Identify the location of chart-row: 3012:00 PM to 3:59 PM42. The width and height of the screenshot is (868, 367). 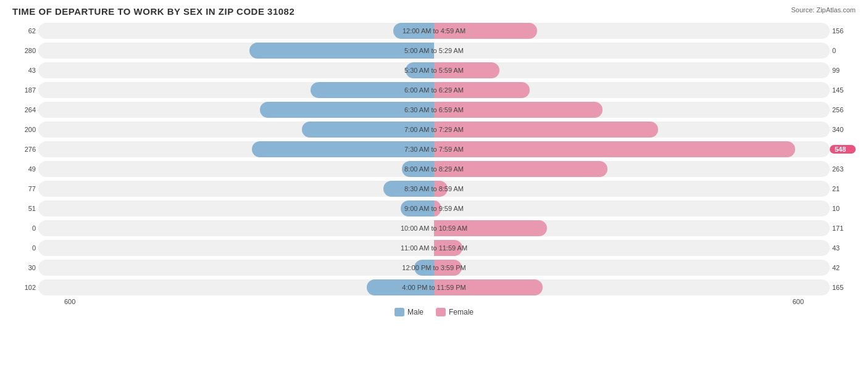
(434, 268).